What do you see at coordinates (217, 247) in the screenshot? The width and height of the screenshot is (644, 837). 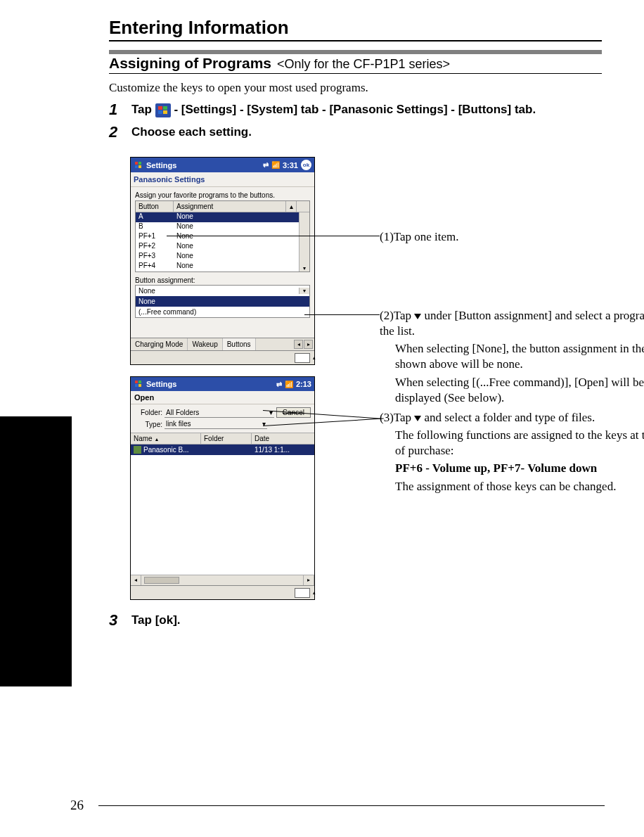 I see `table-row: PF+2 None` at bounding box center [217, 247].